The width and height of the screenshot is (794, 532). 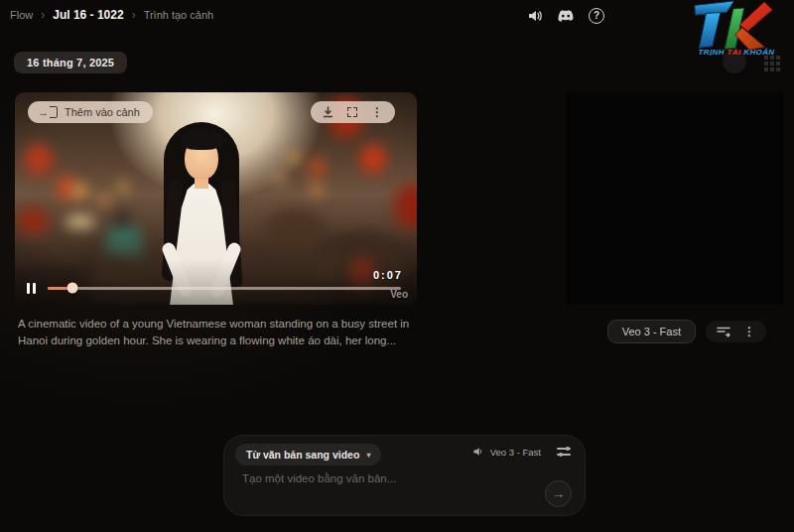 I want to click on pause-button, so click(x=32, y=288).